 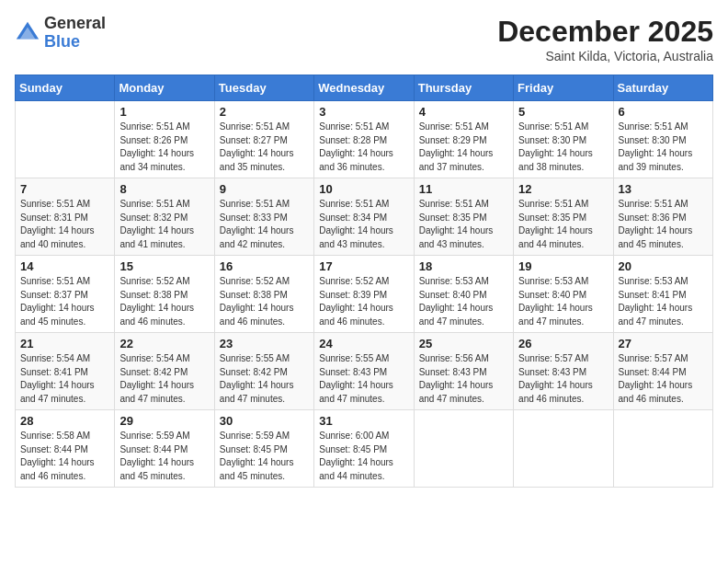 I want to click on calendar-cell: 7Sunrise: 5:51 AM Sunset: 8:31 PM Daylig…, so click(x=65, y=217).